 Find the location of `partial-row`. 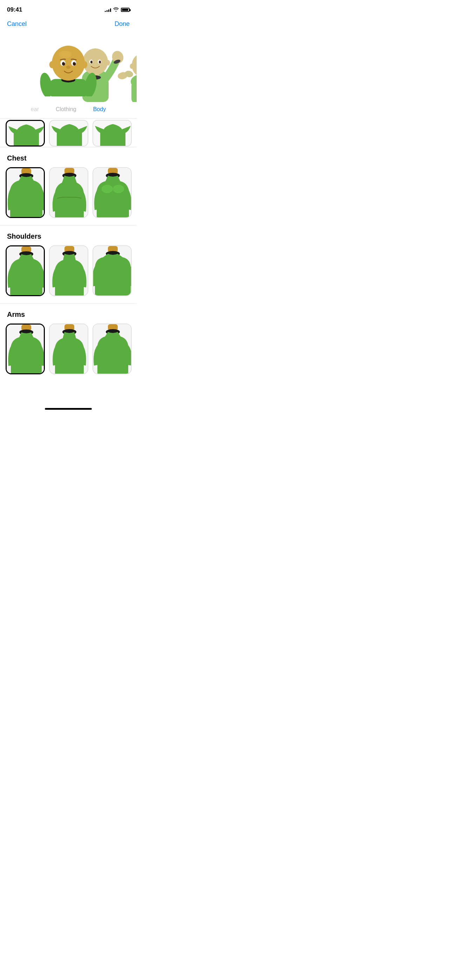

partial-row is located at coordinates (68, 133).